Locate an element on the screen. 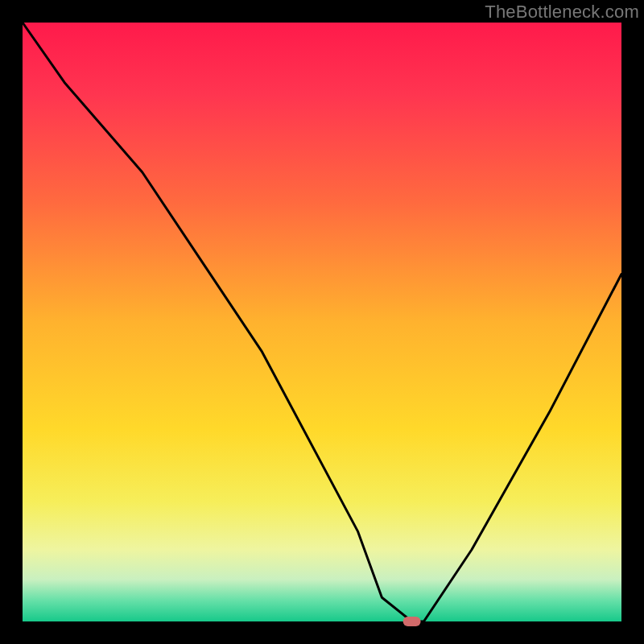  watermark-text: TheBottleneck.com is located at coordinates (562, 12).